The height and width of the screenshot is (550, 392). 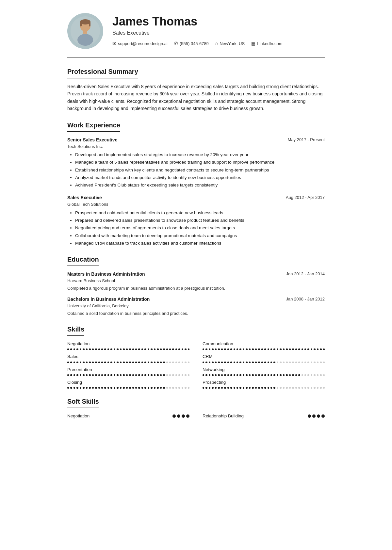 I want to click on skills-grid: NegotiationCommunicationSalesCRMPresenta…, so click(x=196, y=364).